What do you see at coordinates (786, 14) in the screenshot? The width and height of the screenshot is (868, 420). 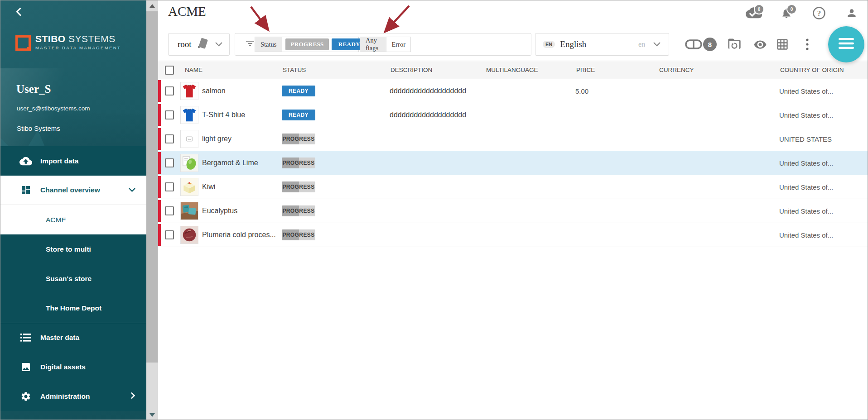 I see `bell-button: 0` at bounding box center [786, 14].